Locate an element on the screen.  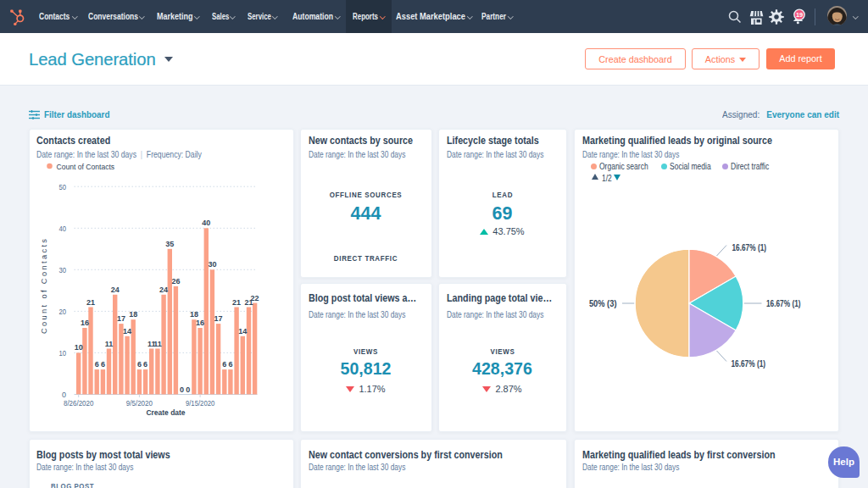
svg-text: 8/26/2020 is located at coordinates (78, 403).